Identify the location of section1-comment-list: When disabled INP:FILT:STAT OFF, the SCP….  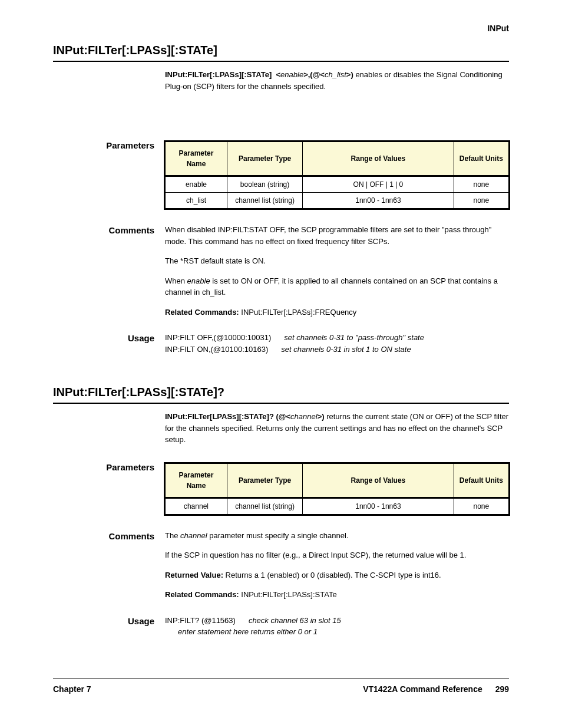
(337, 271).